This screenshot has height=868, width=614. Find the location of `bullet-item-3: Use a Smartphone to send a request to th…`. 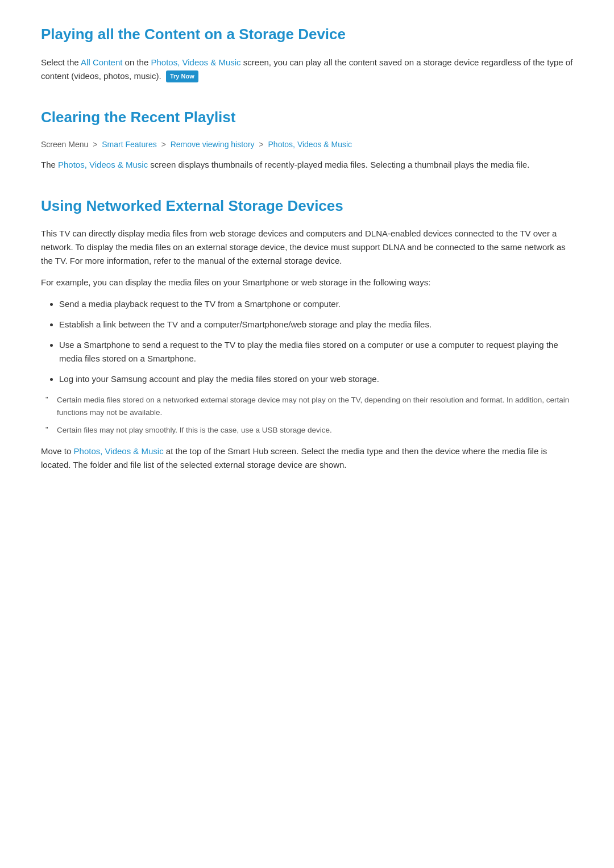

bullet-item-3: Use a Smartphone to send a request to th… is located at coordinates (316, 352).